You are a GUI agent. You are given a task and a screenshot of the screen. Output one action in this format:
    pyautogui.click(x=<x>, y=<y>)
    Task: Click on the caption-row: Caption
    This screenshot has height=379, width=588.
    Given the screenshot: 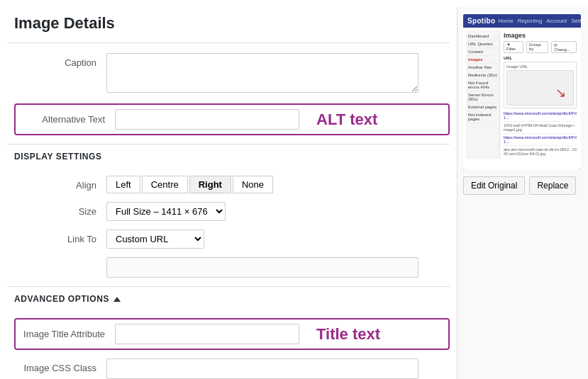 What is the action you would take?
    pyautogui.click(x=228, y=74)
    